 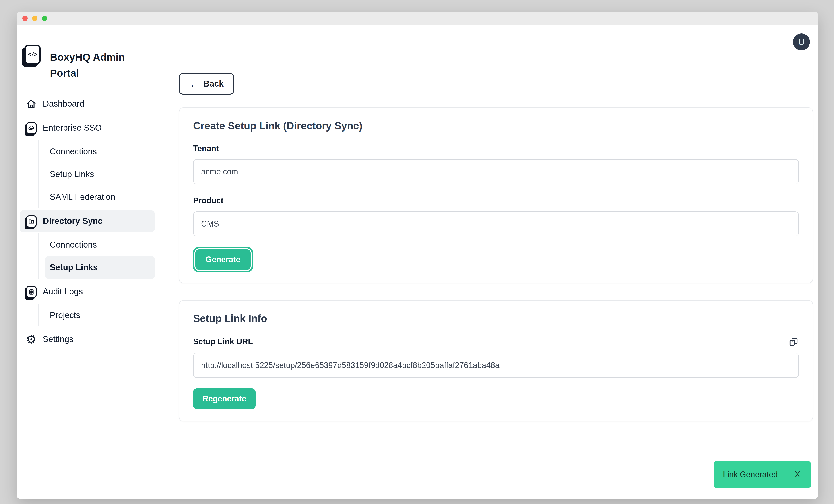 What do you see at coordinates (488, 42) in the screenshot?
I see `top-header: U` at bounding box center [488, 42].